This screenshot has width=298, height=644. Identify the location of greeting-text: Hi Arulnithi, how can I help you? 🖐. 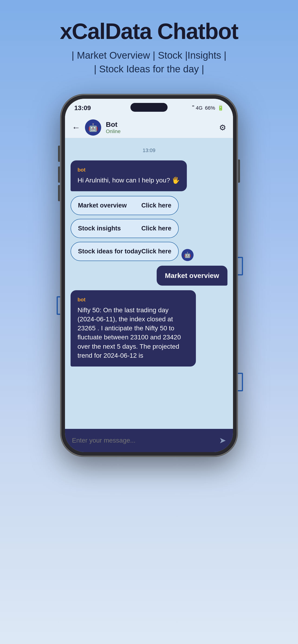
(129, 180).